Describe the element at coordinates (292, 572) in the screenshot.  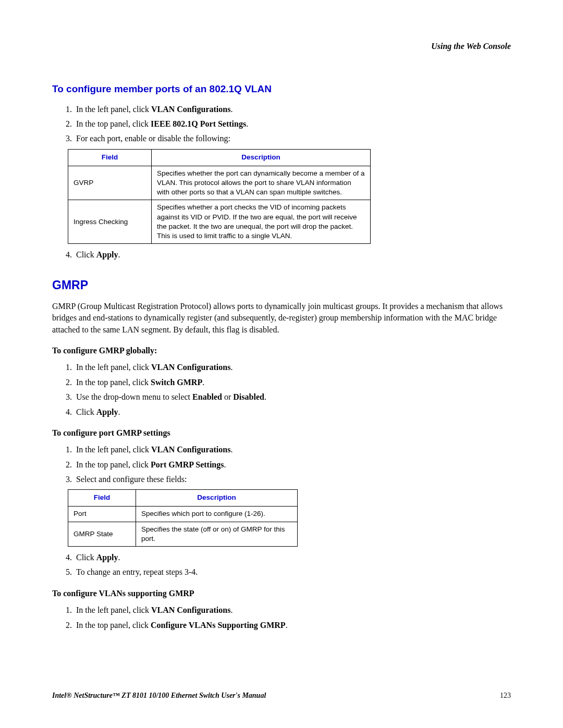
I see `list-item: To change an entry, repeat steps 3-4.` at that location.